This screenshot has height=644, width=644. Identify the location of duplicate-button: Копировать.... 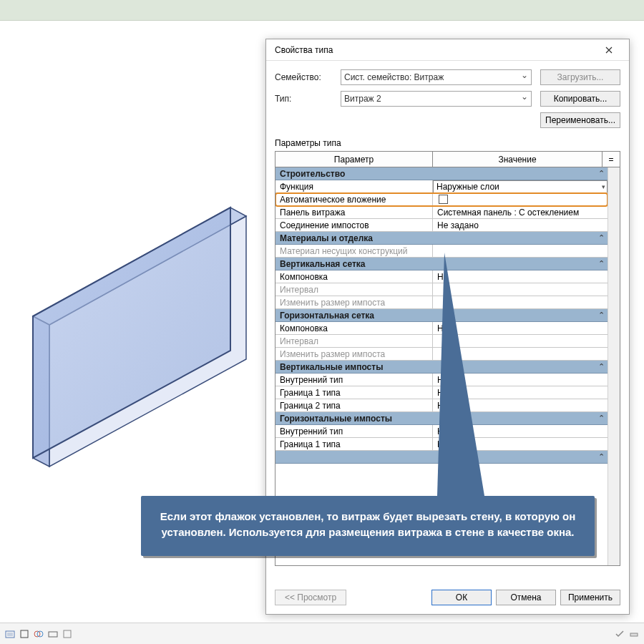
(580, 99).